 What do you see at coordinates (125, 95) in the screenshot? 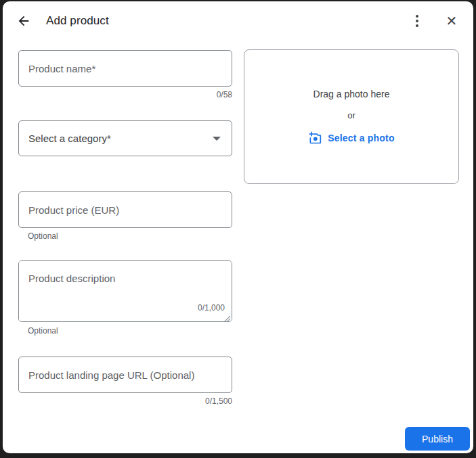
I see `product-name-counter: 0/58` at bounding box center [125, 95].